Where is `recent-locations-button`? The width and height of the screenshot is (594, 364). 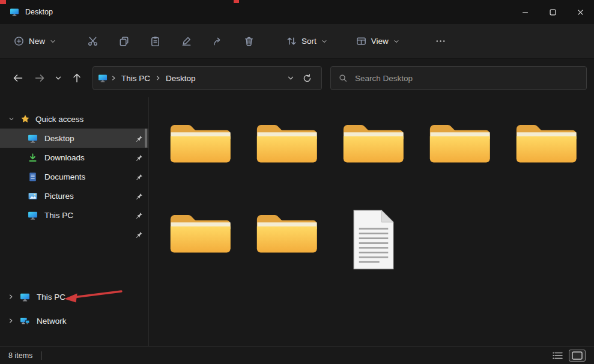 recent-locations-button is located at coordinates (58, 78).